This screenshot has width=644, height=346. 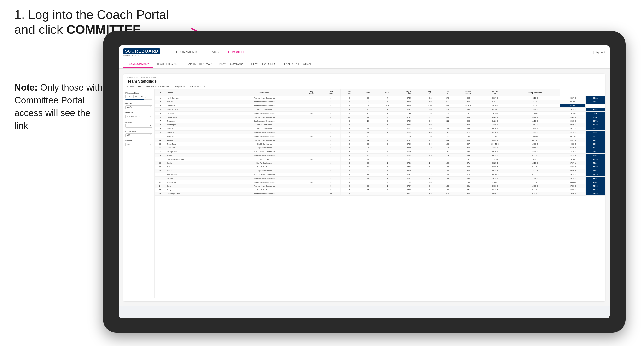 I want to click on main-nav: TOURNAMENTS TEAMS COMMITTEE, so click(x=210, y=52).